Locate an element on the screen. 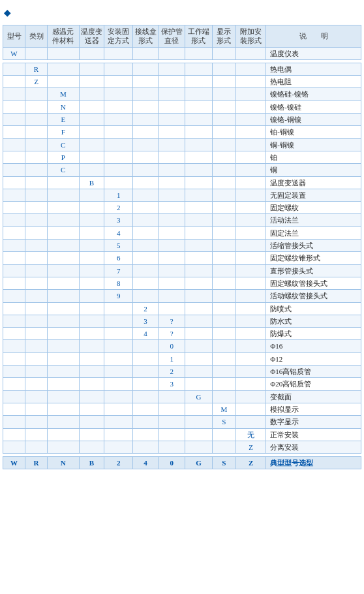 The image size is (364, 594). cell: Z is located at coordinates (251, 446).